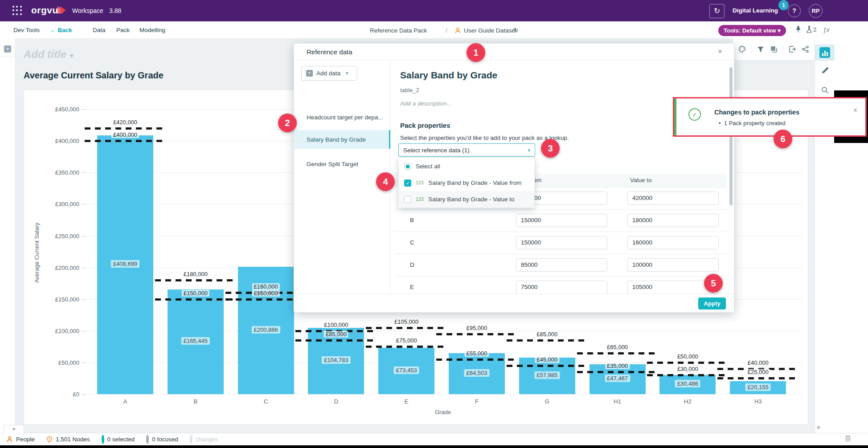 This screenshot has height=448, width=868. I want to click on numeric-type-icon: 123, so click(420, 200).